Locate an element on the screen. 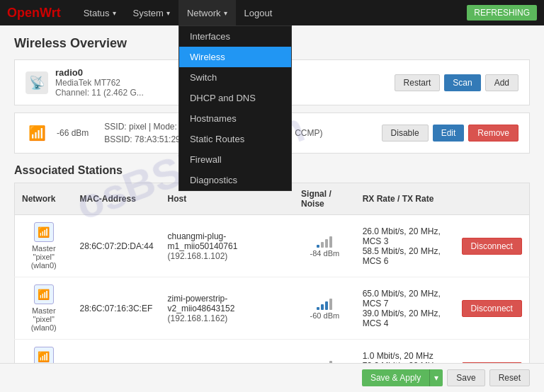 The width and height of the screenshot is (544, 392). cell-host: zimi-powerstrip-v2_miio48643152(192.168.… is located at coordinates (228, 309).